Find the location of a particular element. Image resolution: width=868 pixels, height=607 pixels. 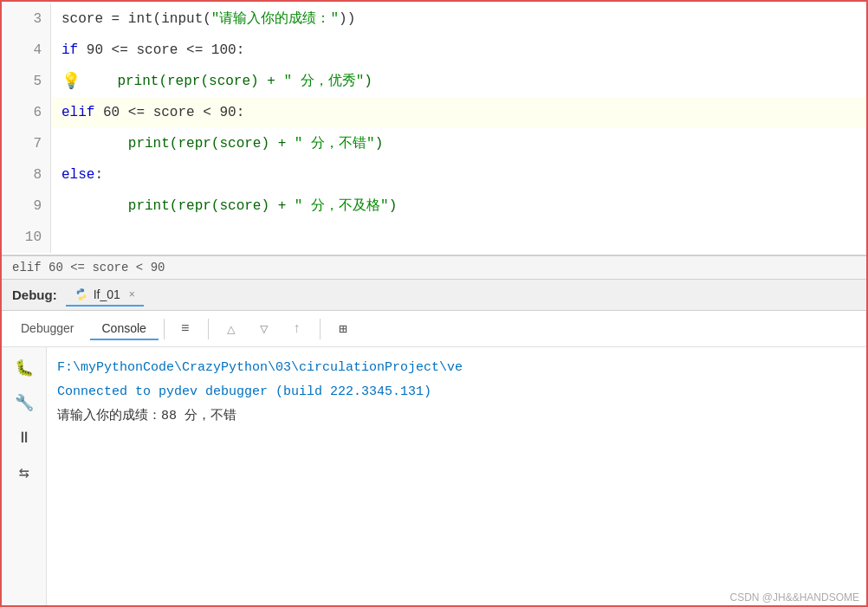

tab-name: If_01 is located at coordinates (107, 294).